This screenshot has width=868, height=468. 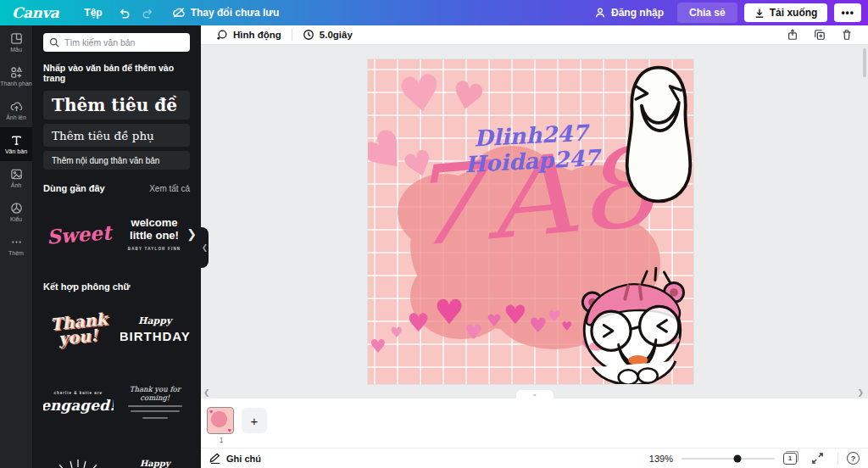 What do you see at coordinates (36, 13) in the screenshot?
I see `canva-logo: Canva` at bounding box center [36, 13].